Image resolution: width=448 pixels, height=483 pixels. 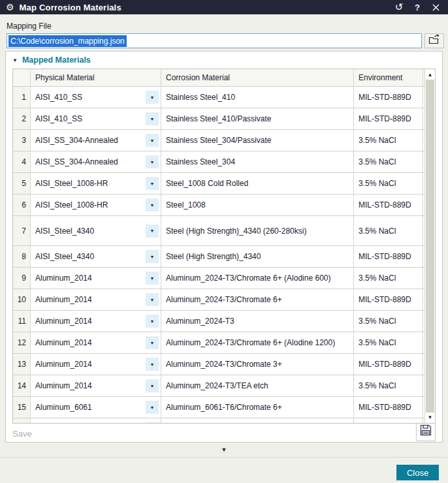 What do you see at coordinates (257, 343) in the screenshot?
I see `corrosion-material-cell: Aluminum_2024-T3/Chromate 6+ (Alodine 12…` at bounding box center [257, 343].